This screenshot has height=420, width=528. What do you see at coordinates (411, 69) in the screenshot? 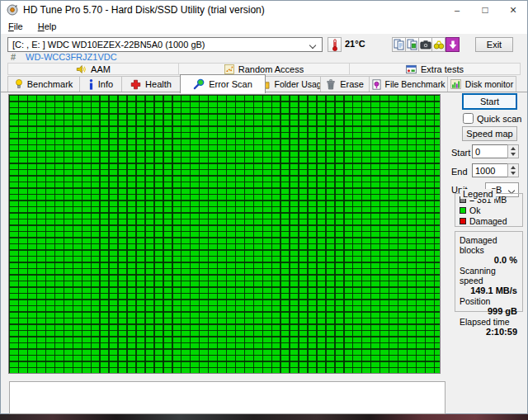
I see `extra-tests-icon` at bounding box center [411, 69].